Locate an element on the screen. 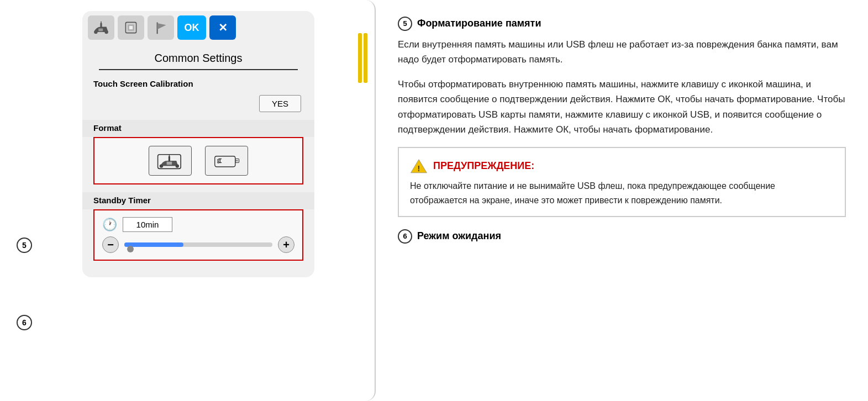  decrease-timer-button: − is located at coordinates (111, 245).